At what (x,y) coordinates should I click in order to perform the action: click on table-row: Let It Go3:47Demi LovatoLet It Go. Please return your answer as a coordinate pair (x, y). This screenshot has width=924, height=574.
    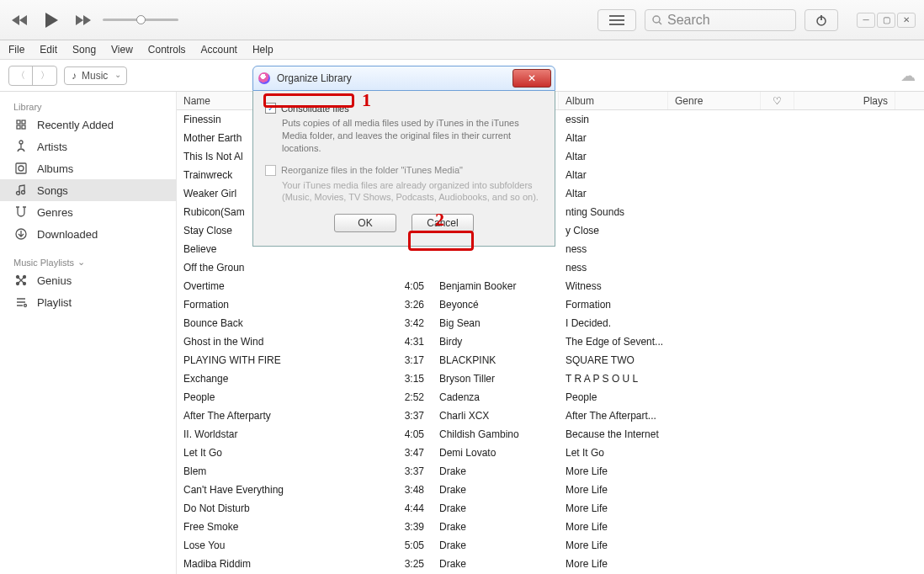
    Looking at the image, I should click on (550, 453).